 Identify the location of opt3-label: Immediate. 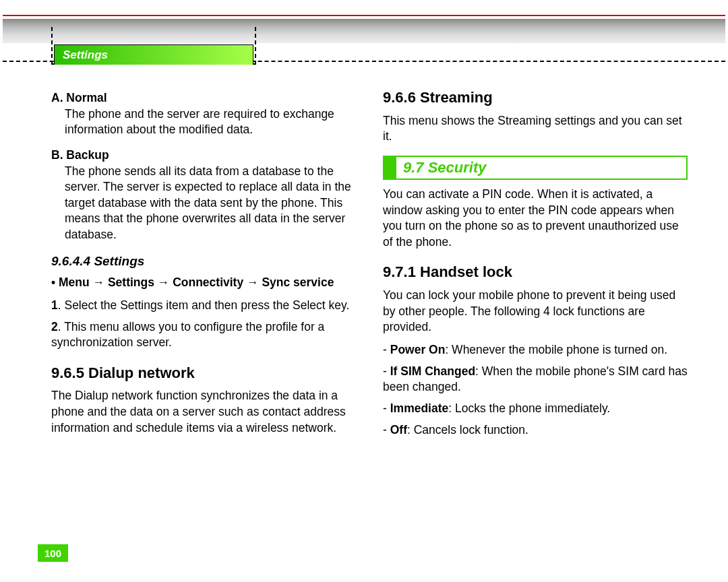
(419, 408).